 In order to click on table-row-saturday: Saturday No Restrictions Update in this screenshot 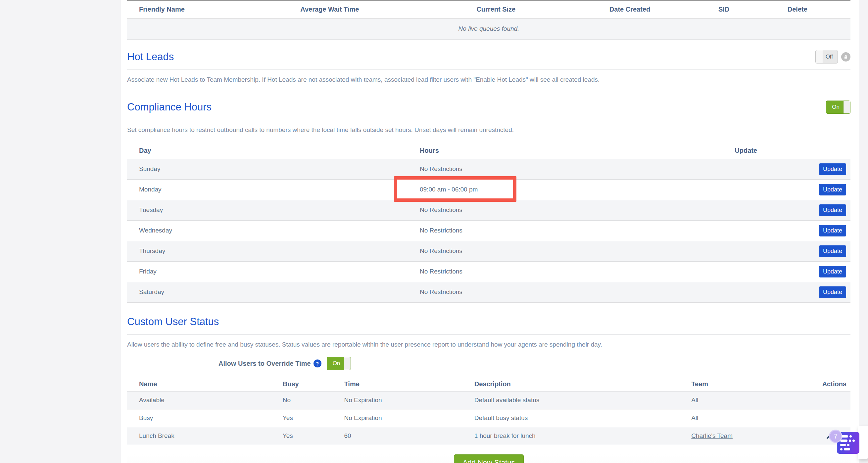, I will do `click(489, 292)`.